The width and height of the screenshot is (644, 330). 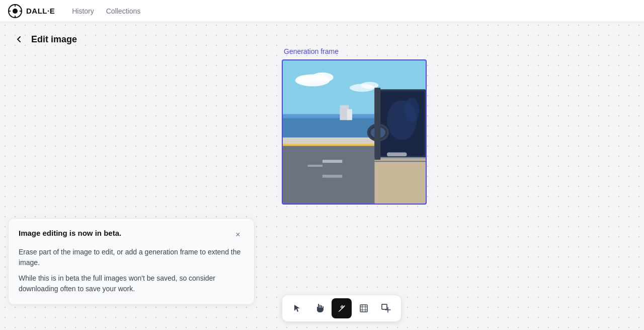 I want to click on pan-tool-button, so click(x=319, y=308).